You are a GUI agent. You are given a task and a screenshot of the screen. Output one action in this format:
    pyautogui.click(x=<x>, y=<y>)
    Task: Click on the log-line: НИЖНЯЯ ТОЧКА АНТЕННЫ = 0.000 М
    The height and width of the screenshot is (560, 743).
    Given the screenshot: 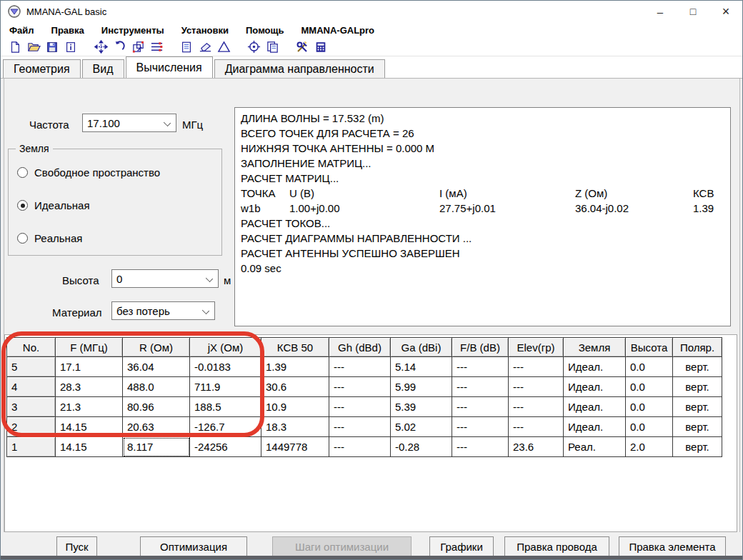 What is the action you would take?
    pyautogui.click(x=483, y=149)
    